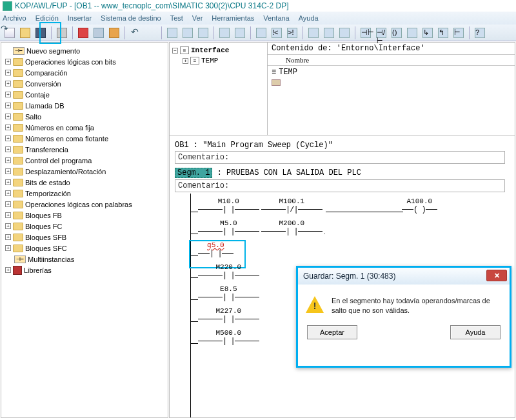  I want to click on menu-sistema-destino: Sistema de destino, so click(131, 18).